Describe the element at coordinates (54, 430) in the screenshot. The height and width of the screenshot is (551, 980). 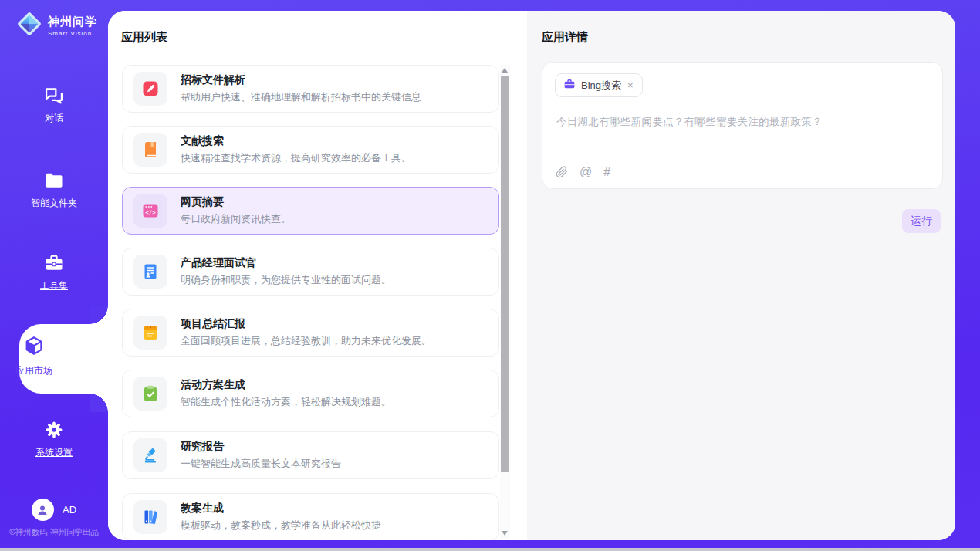
I see `gear-icon` at that location.